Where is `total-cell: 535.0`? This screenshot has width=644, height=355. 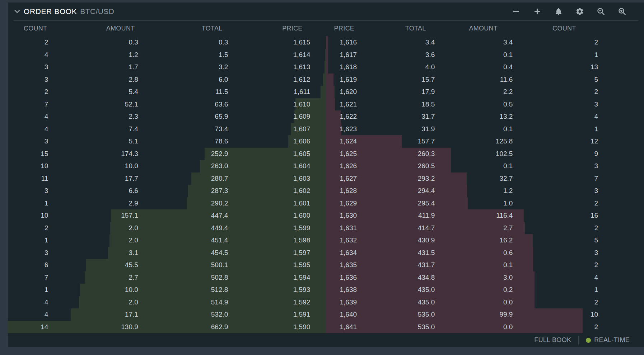
total-cell: 535.0 is located at coordinates (396, 314).